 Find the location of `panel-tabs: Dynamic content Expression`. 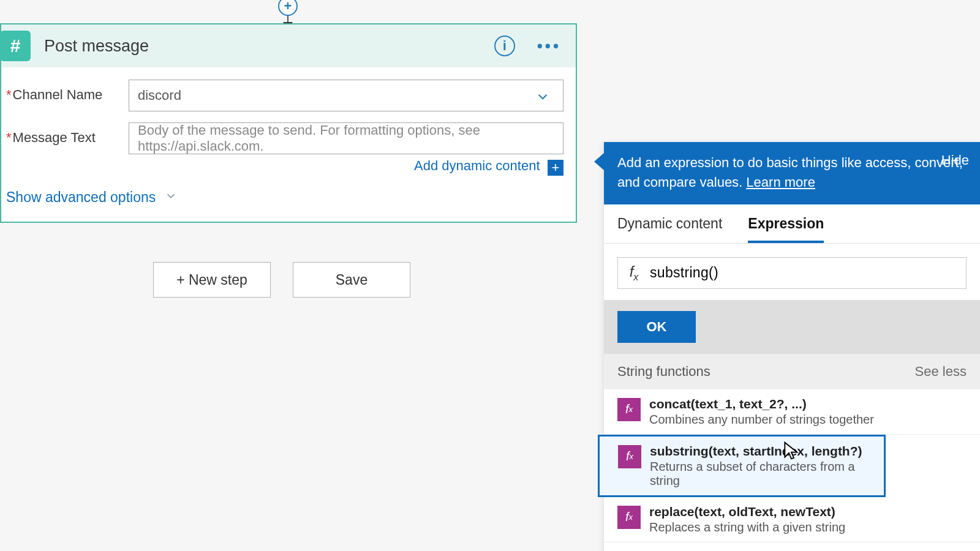

panel-tabs: Dynamic content Expression is located at coordinates (792, 224).